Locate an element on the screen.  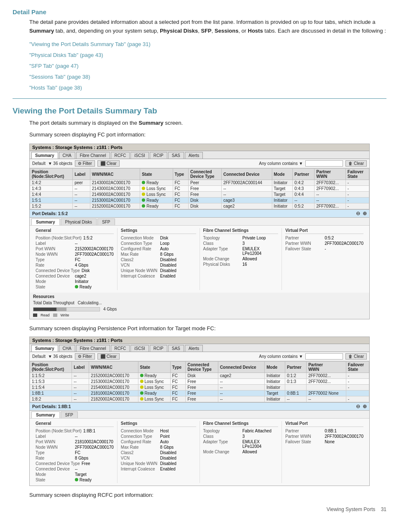
tab-alerts-1: Alerts is located at coordinates (194, 155).